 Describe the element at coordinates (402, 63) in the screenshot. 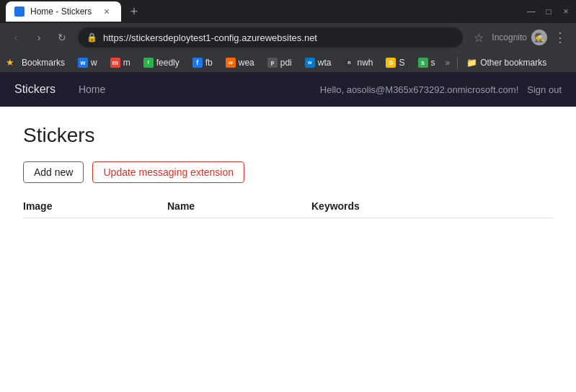

I see `bookmark-s1-label: S` at that location.